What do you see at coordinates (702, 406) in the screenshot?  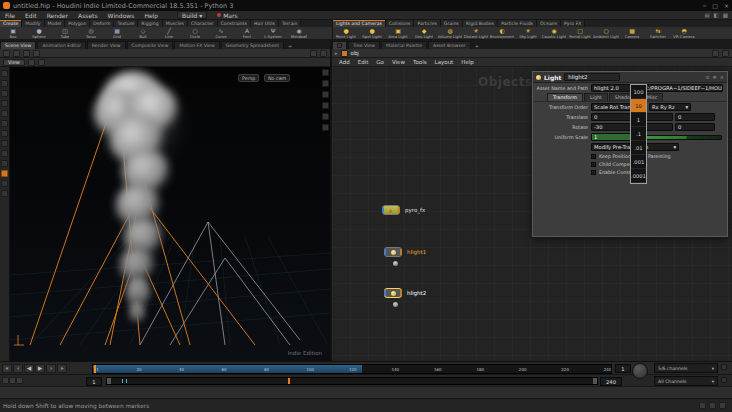 I see `message-log-icon` at bounding box center [702, 406].